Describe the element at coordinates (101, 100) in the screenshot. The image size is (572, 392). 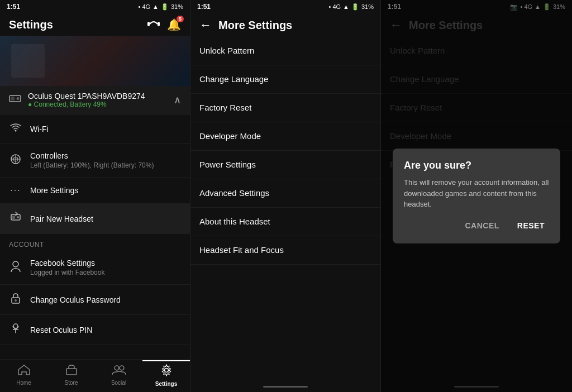
I see `device-info: Oculus Quest 1PASH9AVDB9274 Connected, B…` at that location.